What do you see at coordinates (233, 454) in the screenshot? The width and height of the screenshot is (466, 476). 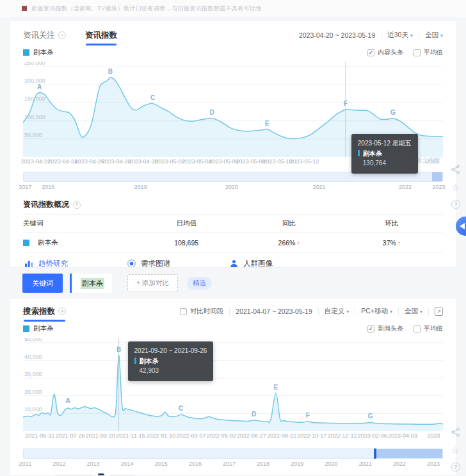 I see `search-timeline-slider` at bounding box center [233, 454].